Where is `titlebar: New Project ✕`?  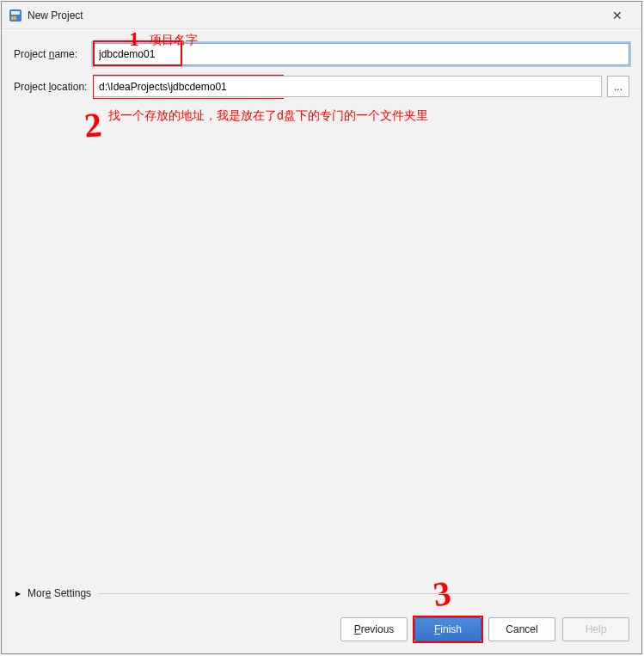
titlebar: New Project ✕ is located at coordinates (322, 15).